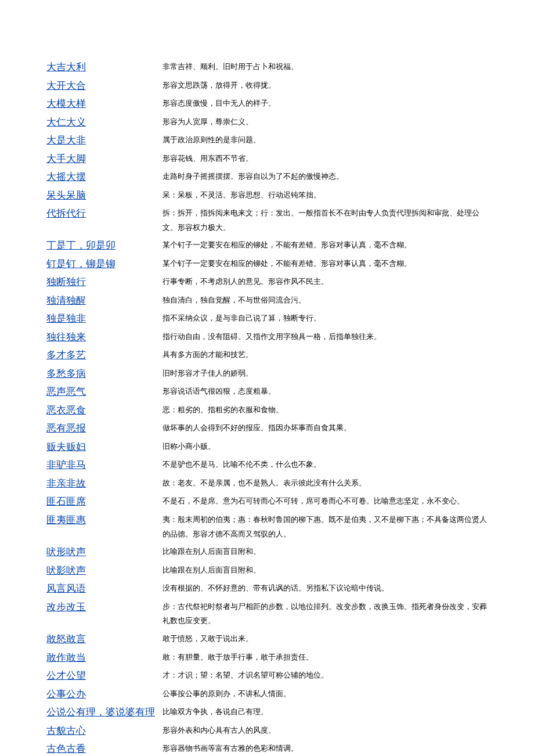 This screenshot has width=534, height=756. Describe the element at coordinates (257, 427) in the screenshot. I see `definition-text: 做坏事的人会得到不好的报应。指因办坏事而自食其果。` at that location.